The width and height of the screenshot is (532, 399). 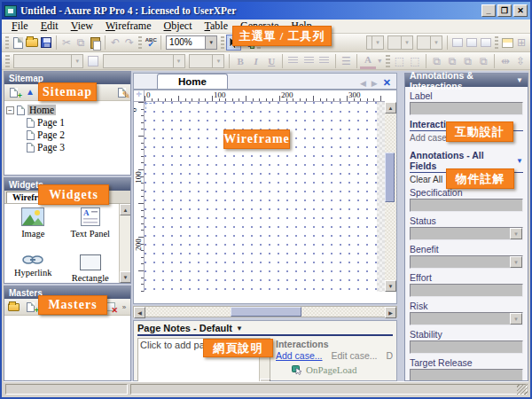 I want to click on tree-item-home: − Home, so click(x=67, y=110).